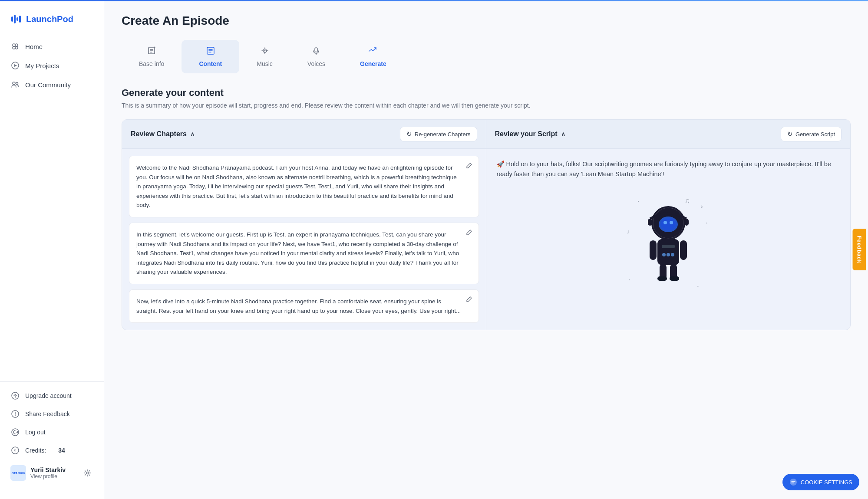 The height and width of the screenshot is (499, 868). Describe the element at coordinates (52, 396) in the screenshot. I see `sidebar-item-upgrade: Upgrade account` at that location.